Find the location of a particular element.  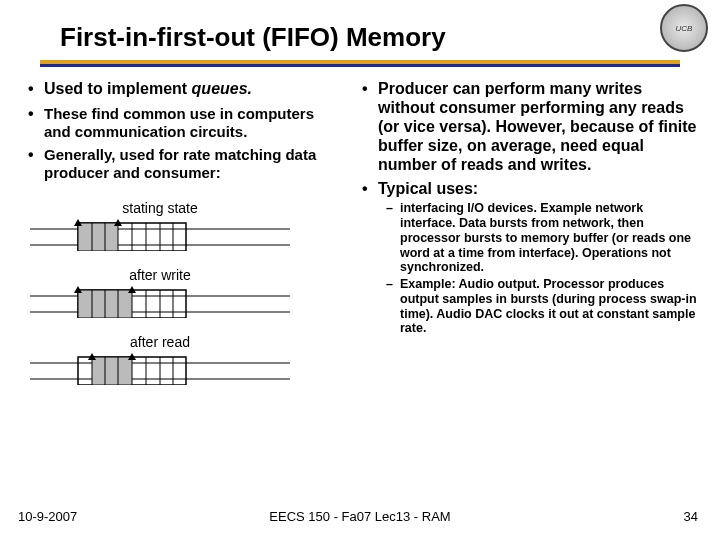

diag-label-2: after read is located at coordinates (160, 342).